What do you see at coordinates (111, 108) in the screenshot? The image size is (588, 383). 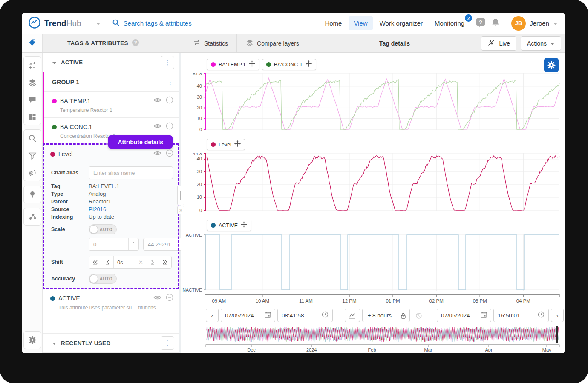 I see `group-1-block: GROUP 1 ⋮ BA:TEMP.1 Temperature Reactor …` at bounding box center [111, 108].